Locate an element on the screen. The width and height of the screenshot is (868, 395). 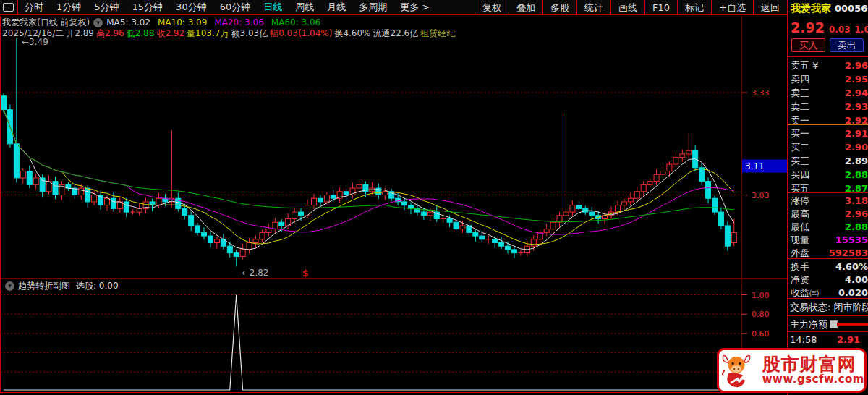
sell-level-1-value: 2.92 is located at coordinates (856, 121).